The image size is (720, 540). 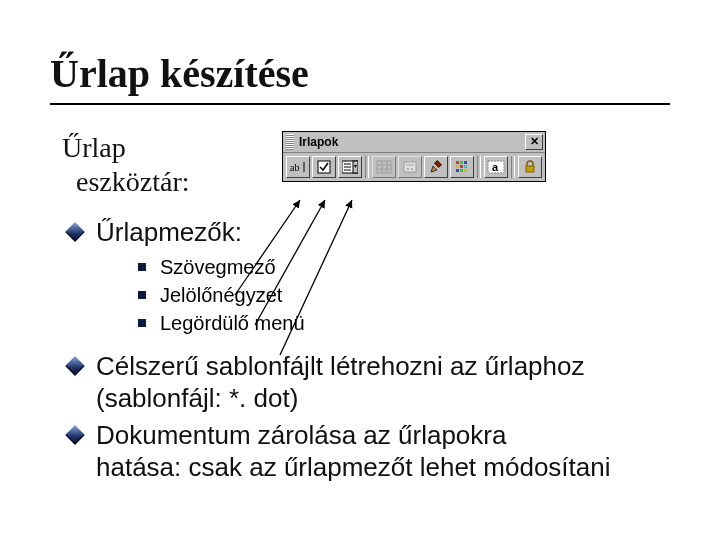 What do you see at coordinates (298, 167) in the screenshot?
I see `text-field-icon: ab` at bounding box center [298, 167].